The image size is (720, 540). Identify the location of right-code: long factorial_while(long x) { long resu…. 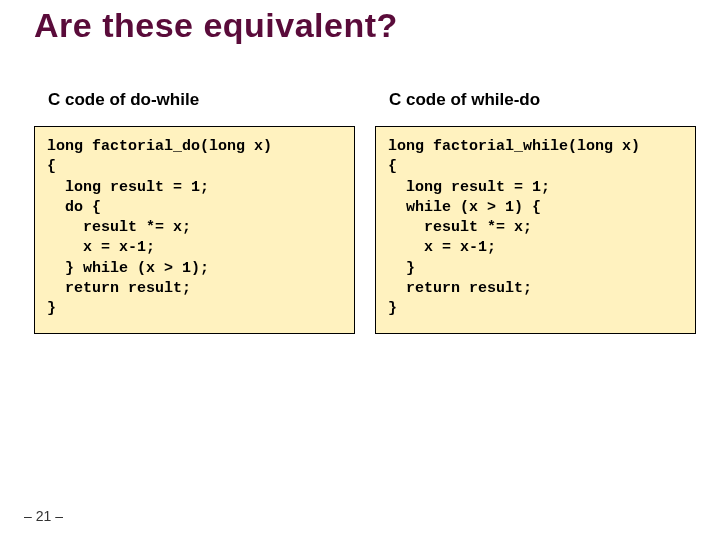
(536, 228).